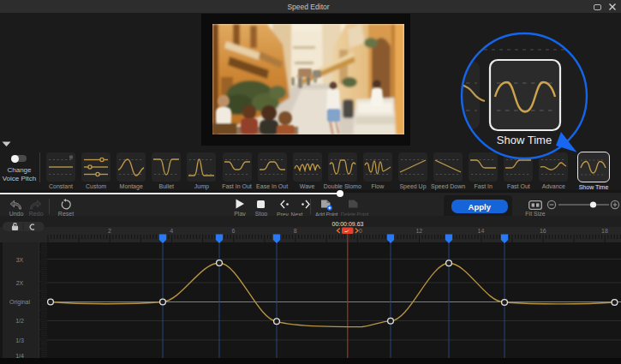  I want to click on svg-text: 4, so click(171, 231).